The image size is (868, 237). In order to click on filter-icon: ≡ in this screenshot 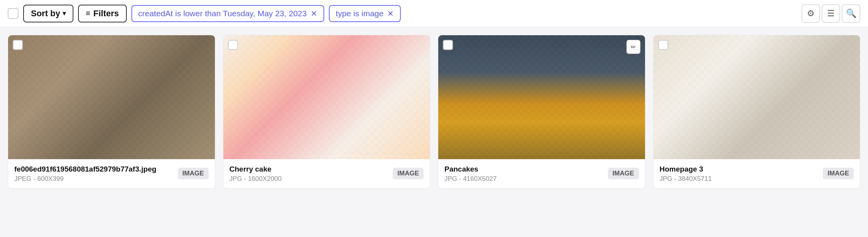, I will do `click(88, 13)`.